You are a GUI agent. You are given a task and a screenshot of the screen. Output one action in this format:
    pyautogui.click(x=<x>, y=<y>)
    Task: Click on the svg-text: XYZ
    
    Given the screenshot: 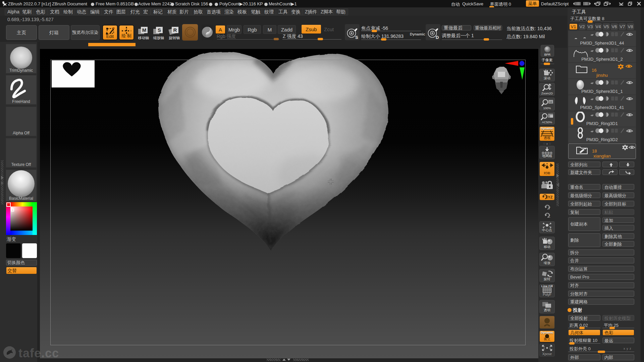 What is the action you would take?
    pyautogui.click(x=549, y=197)
    